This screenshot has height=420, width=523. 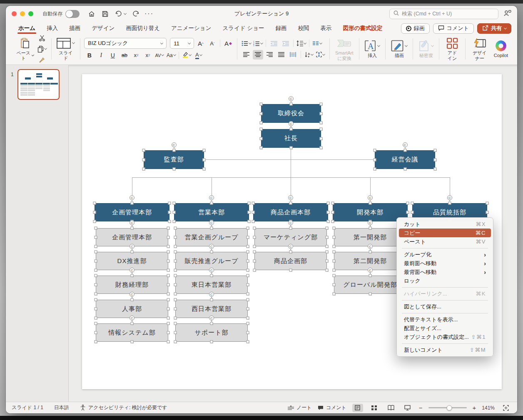 What do you see at coordinates (274, 43) in the screenshot?
I see `outdent-button` at bounding box center [274, 43].